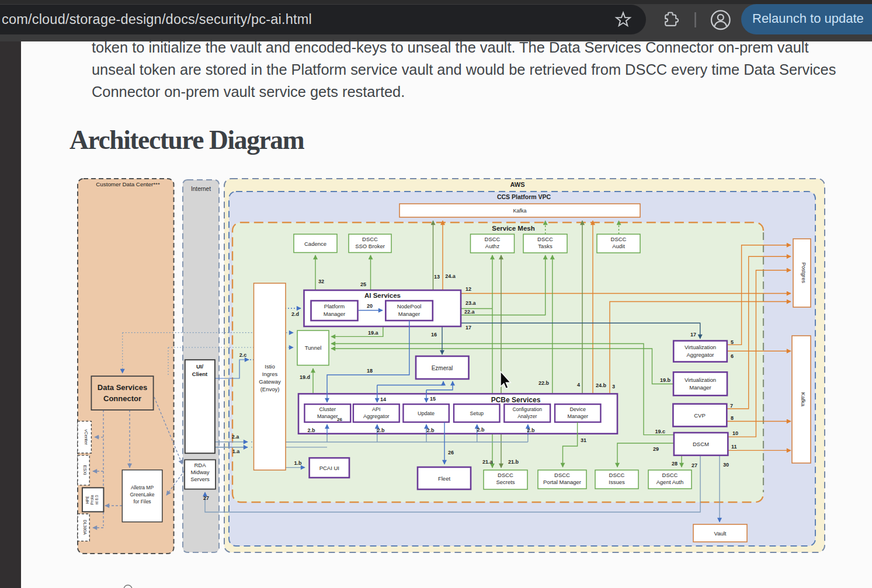 Image resolution: width=872 pixels, height=588 pixels. I want to click on svg-text: Ingres, so click(270, 374).